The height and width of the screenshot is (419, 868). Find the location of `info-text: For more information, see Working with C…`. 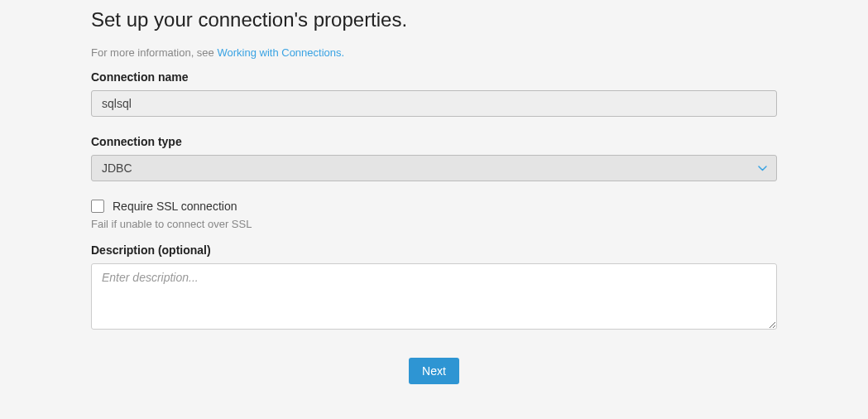

info-text: For more information, see Working with C… is located at coordinates (434, 53).